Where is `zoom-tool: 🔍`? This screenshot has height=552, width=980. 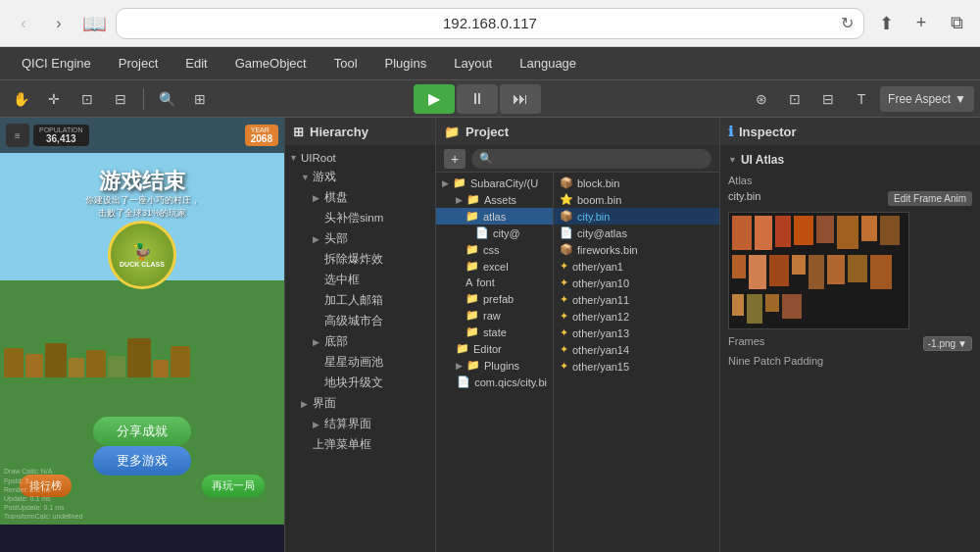 zoom-tool: 🔍 is located at coordinates (167, 99).